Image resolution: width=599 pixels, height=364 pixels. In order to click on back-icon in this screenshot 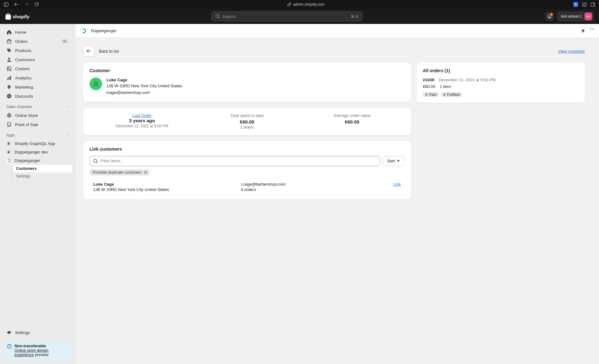, I will do `click(16, 4)`.